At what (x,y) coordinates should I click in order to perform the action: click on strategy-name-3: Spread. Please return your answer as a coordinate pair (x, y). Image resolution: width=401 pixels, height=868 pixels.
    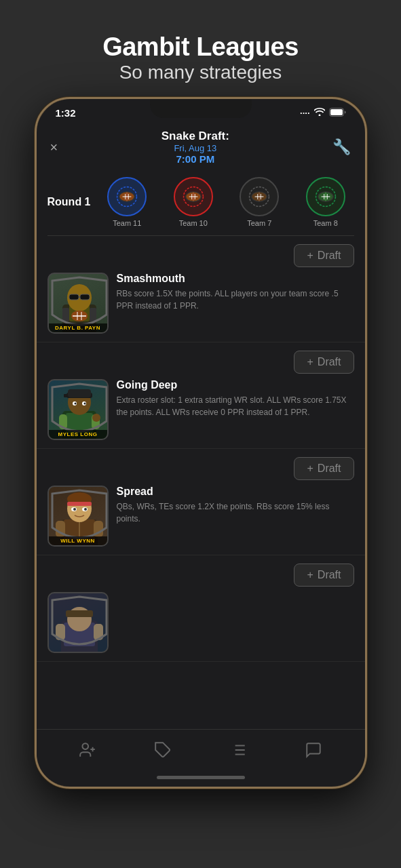
    Looking at the image, I should click on (235, 492).